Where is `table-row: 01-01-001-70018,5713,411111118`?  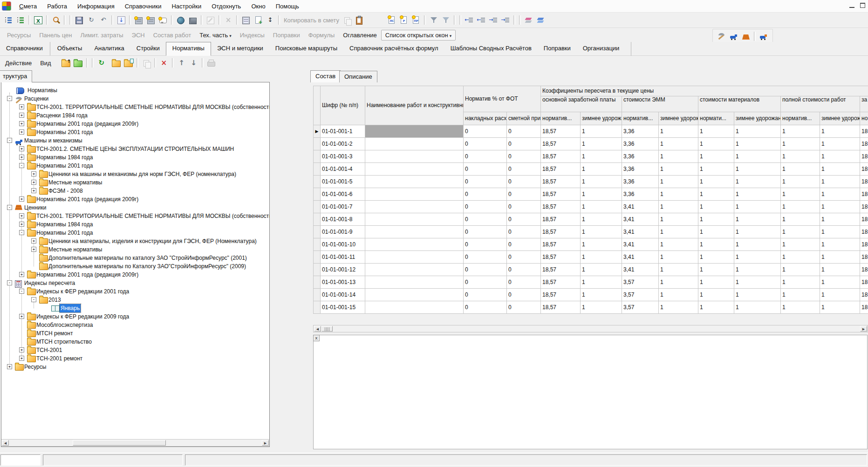
table-row: 01-01-001-70018,5713,411111118 is located at coordinates (591, 207).